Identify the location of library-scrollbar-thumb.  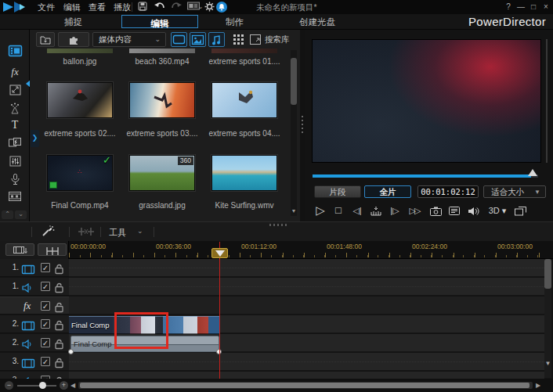
(294, 81).